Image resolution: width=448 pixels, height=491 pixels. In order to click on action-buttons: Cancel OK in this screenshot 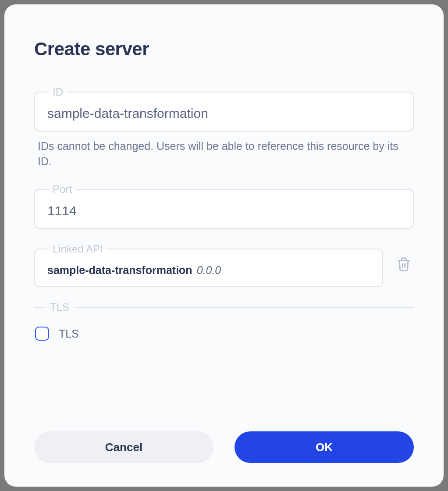, I will do `click(224, 447)`.